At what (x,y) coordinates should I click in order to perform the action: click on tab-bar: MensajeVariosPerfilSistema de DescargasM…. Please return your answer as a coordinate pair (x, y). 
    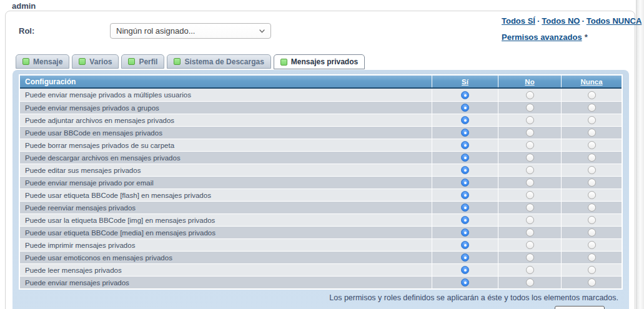
    Looking at the image, I should click on (190, 62).